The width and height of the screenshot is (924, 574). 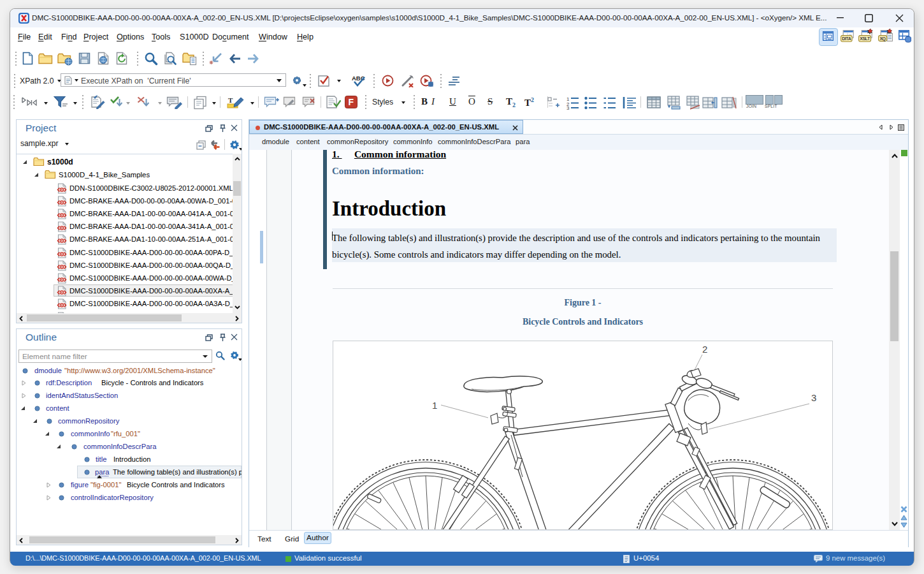 I want to click on svg-text: 2, so click(x=705, y=350).